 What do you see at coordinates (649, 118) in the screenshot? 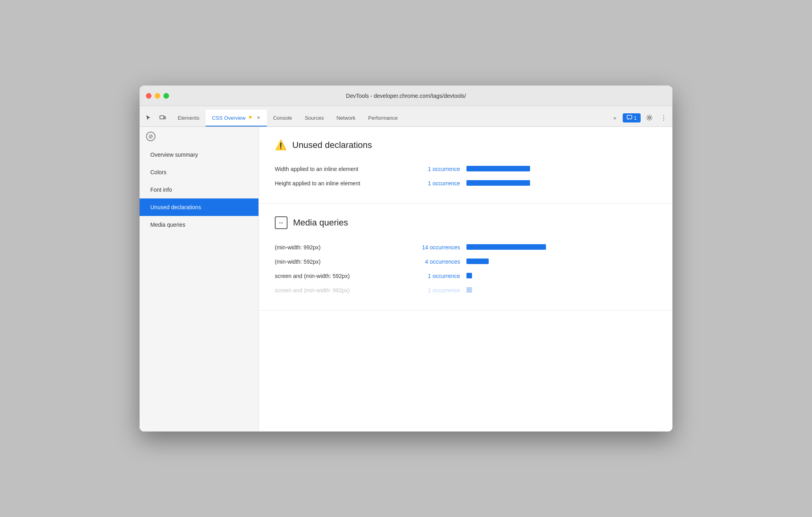
I see `settings-icon` at bounding box center [649, 118].